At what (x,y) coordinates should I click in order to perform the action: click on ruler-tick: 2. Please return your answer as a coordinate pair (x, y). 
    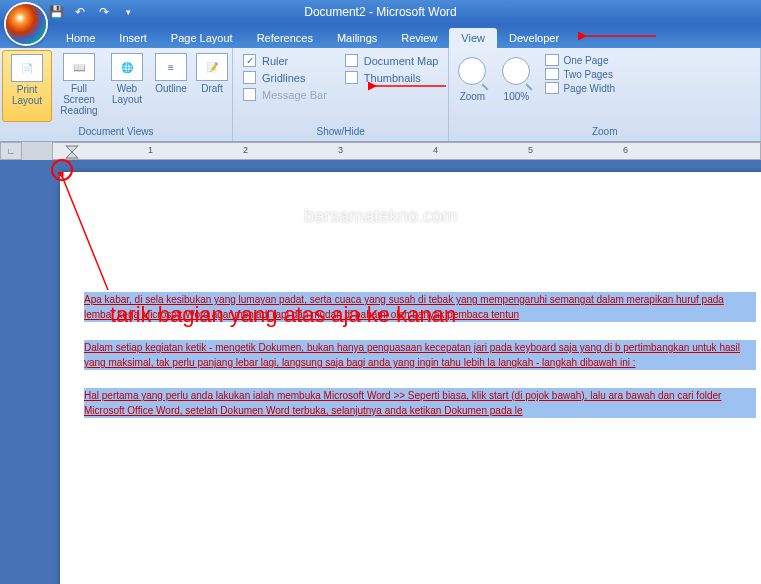
    Looking at the image, I should click on (246, 150).